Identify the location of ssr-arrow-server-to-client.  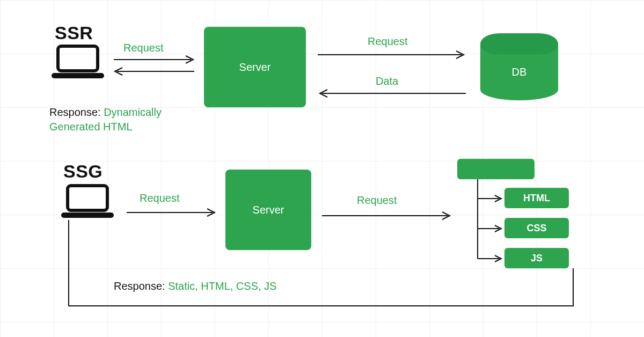
(155, 72).